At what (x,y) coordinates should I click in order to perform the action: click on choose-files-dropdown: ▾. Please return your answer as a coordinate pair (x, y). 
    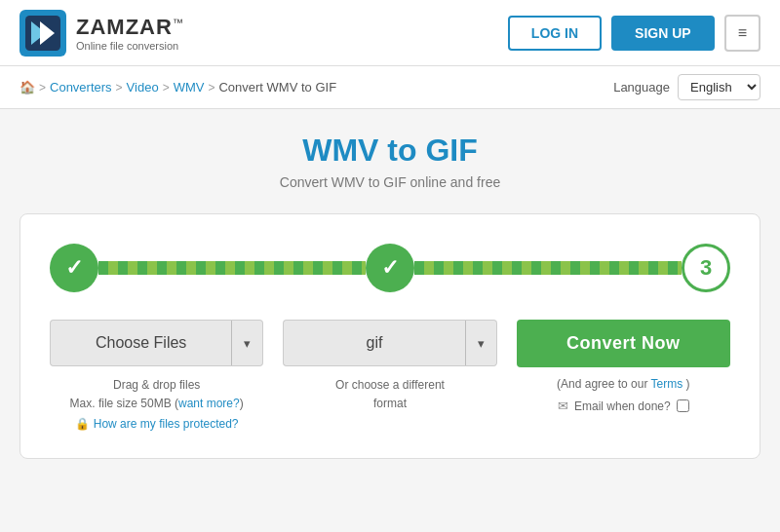
    Looking at the image, I should click on (248, 343).